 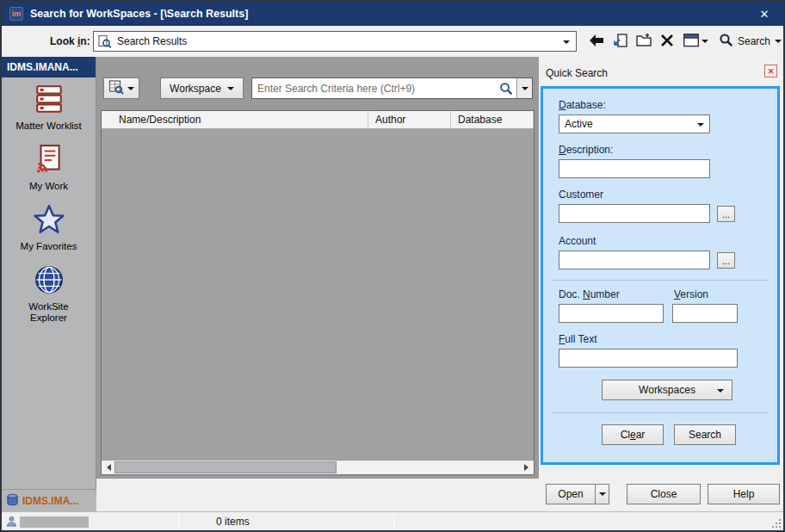 What do you see at coordinates (105, 41) in the screenshot?
I see `search-location-icon` at bounding box center [105, 41].